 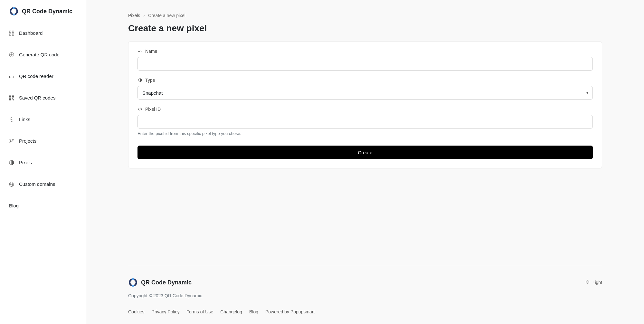 I want to click on sidebar-item-saved-qr: Saved QR codes, so click(x=43, y=98).